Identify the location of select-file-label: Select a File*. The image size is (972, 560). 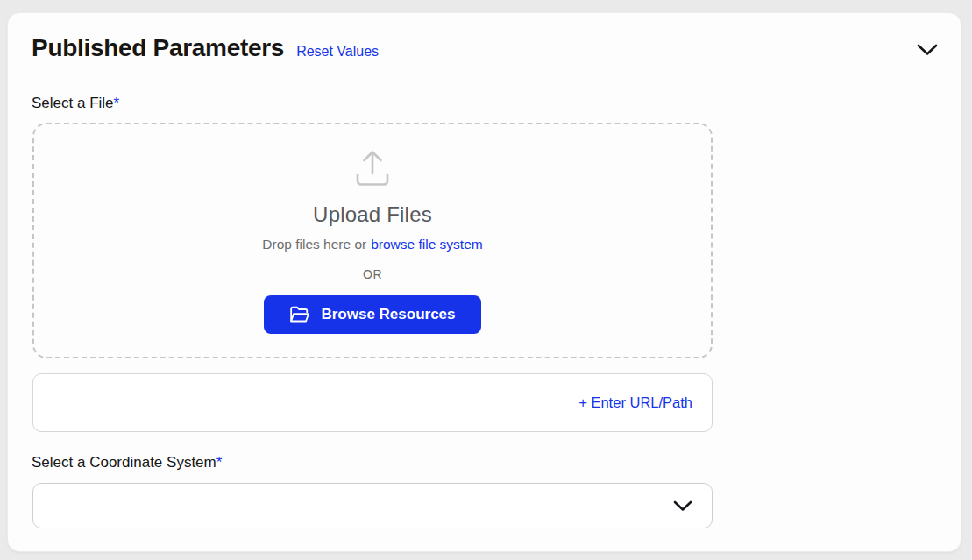
(75, 103).